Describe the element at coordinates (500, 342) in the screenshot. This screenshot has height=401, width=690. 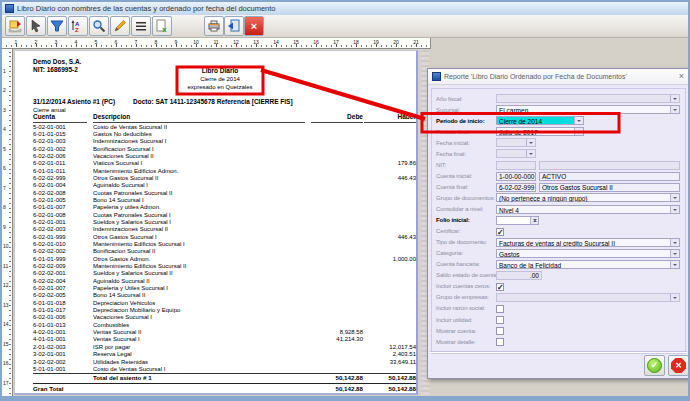
I see `mostrar-detalle-checkbox` at that location.